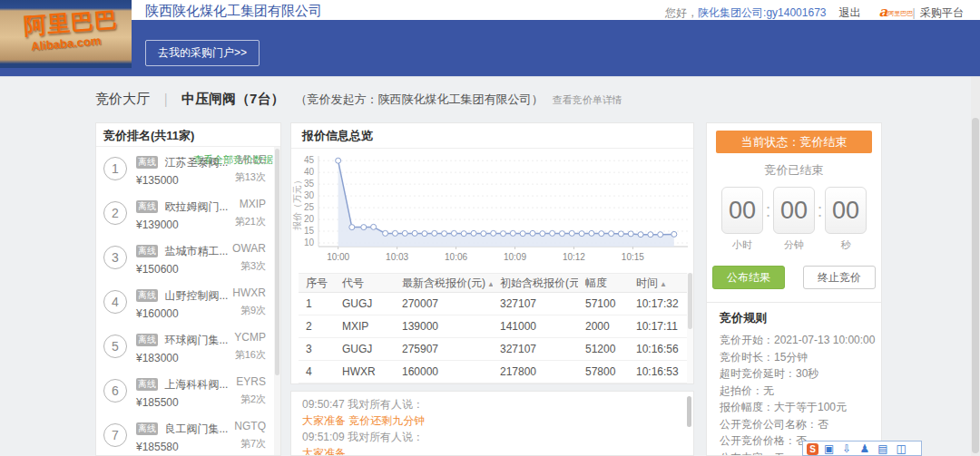  What do you see at coordinates (742, 245) in the screenshot?
I see `hours-label: 小时` at bounding box center [742, 245].